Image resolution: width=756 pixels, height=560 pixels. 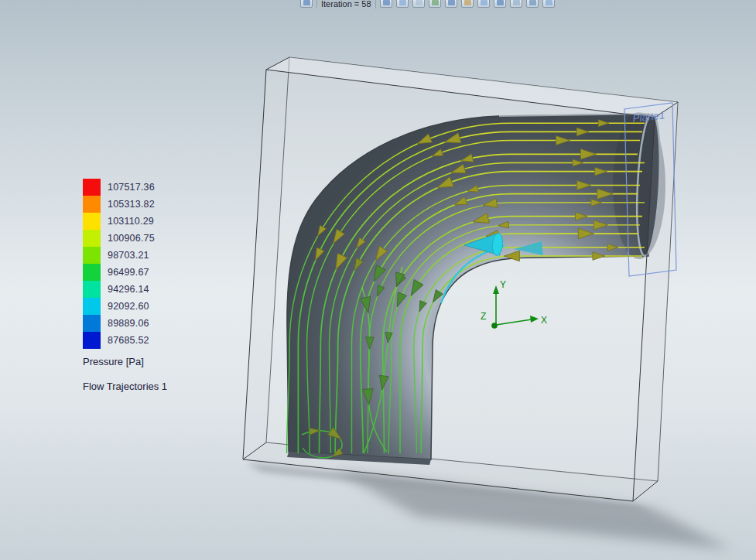 What do you see at coordinates (532, 4) in the screenshot?
I see `view-settings-icon` at bounding box center [532, 4].